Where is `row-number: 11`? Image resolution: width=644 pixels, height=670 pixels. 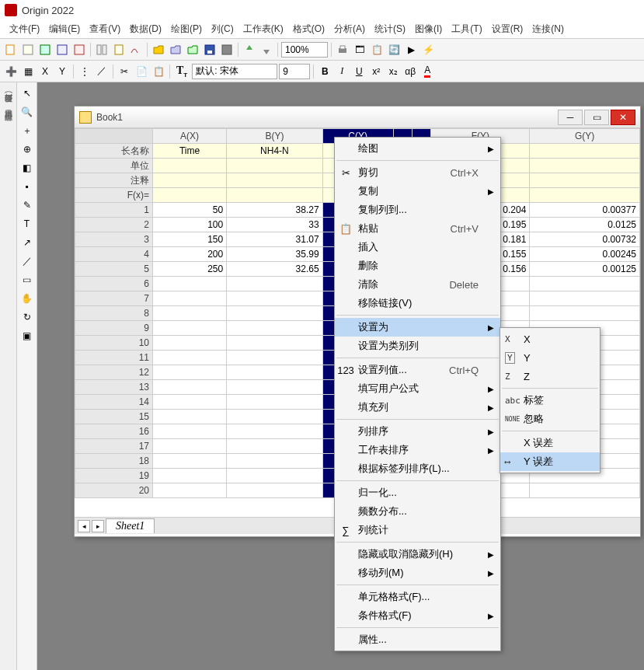 row-number: 11 is located at coordinates (114, 358).